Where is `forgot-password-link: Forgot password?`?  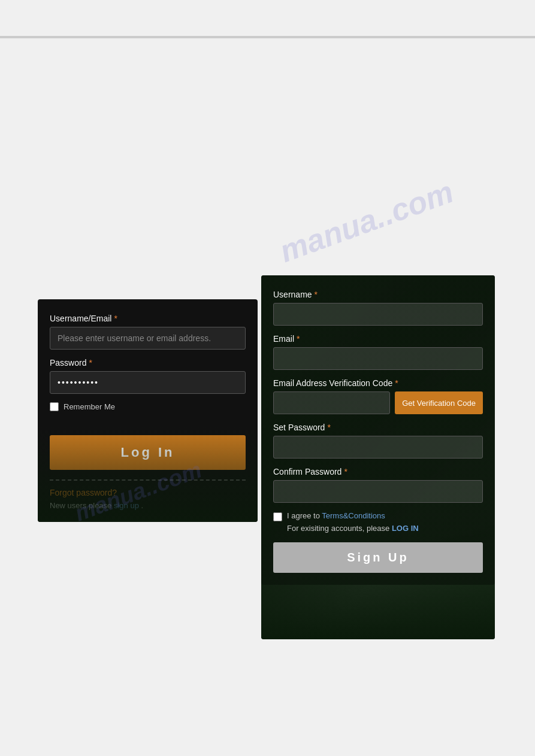 forgot-password-link: Forgot password? is located at coordinates (147, 493).